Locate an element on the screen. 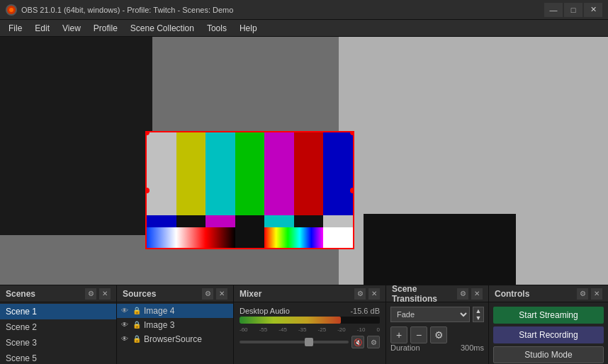  mixer-settings-button: ⚙ is located at coordinates (373, 342).